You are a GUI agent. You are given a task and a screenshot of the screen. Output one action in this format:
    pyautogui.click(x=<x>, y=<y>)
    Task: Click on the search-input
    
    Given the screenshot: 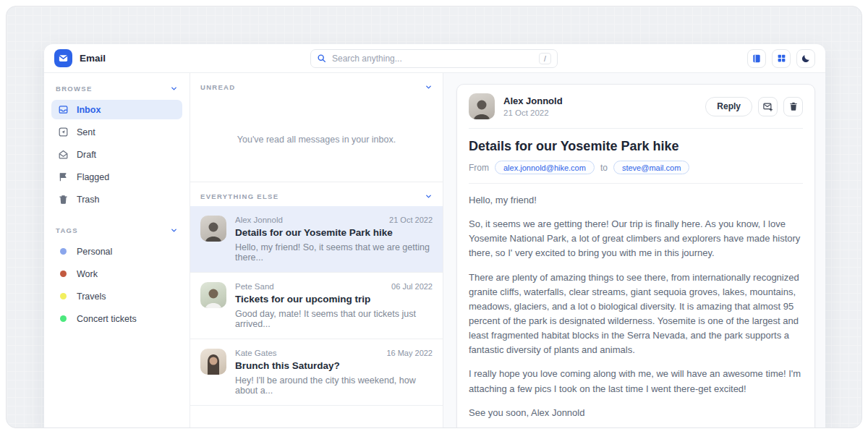 What is the action you would take?
    pyautogui.click(x=433, y=59)
    